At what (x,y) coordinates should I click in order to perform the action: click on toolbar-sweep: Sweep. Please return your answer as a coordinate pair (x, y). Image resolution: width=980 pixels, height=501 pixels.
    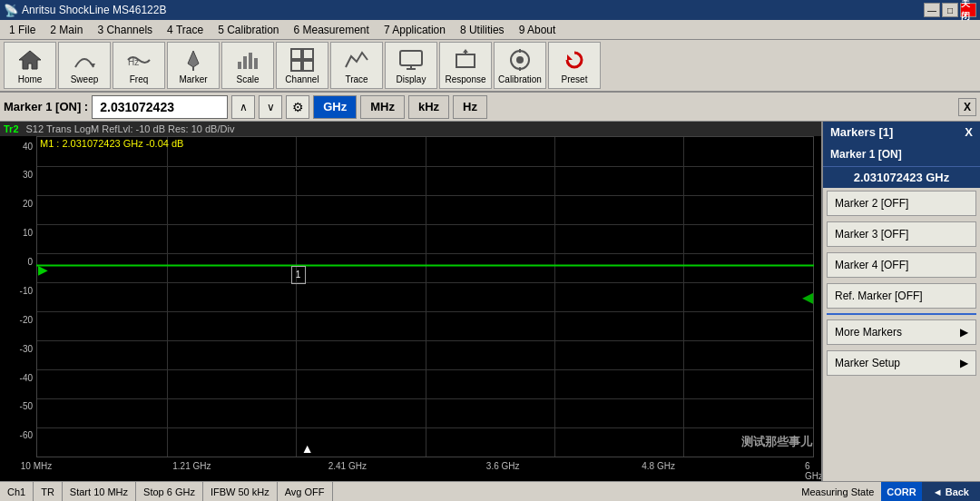
    Looking at the image, I should click on (84, 65).